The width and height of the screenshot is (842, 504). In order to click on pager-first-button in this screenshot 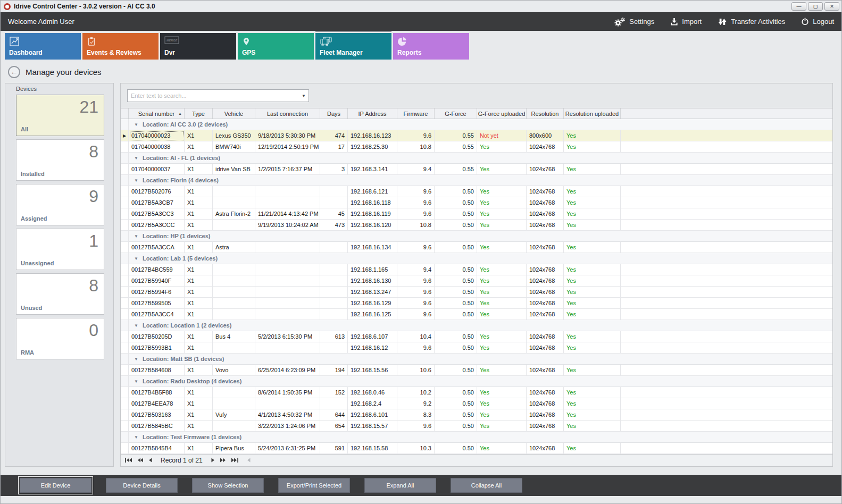, I will do `click(129, 460)`.